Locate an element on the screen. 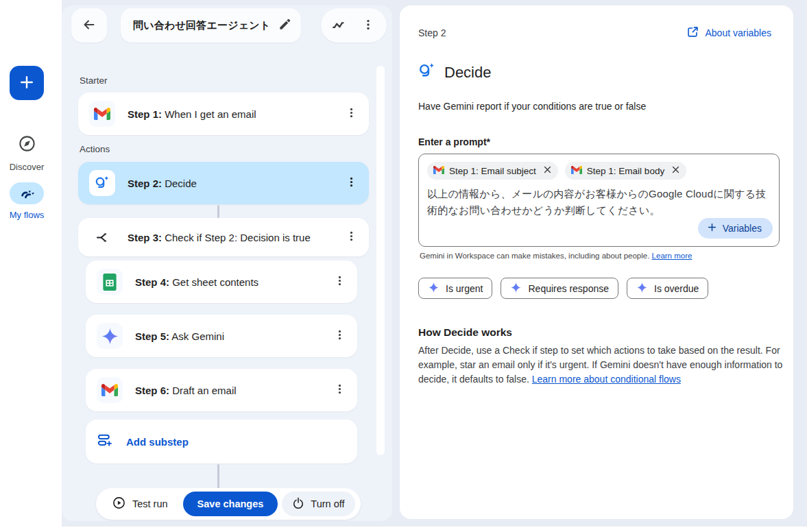 The image size is (807, 532). flows-icon is located at coordinates (27, 193).